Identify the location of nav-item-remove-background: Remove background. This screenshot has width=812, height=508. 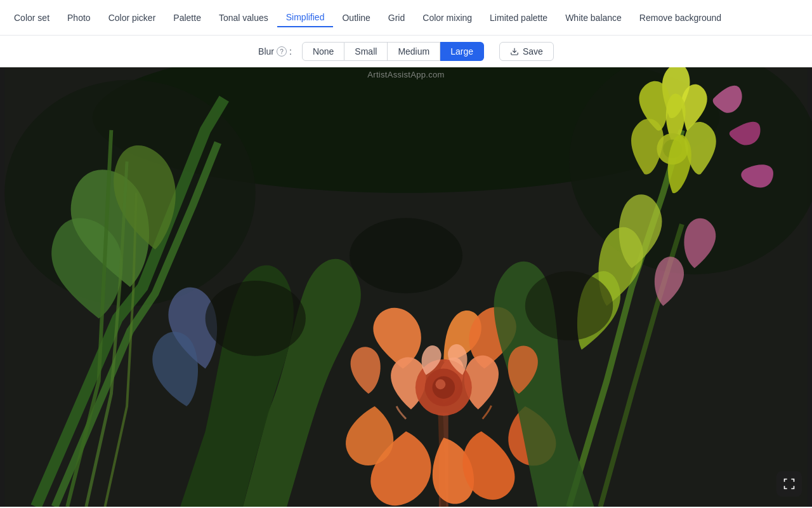
(680, 18).